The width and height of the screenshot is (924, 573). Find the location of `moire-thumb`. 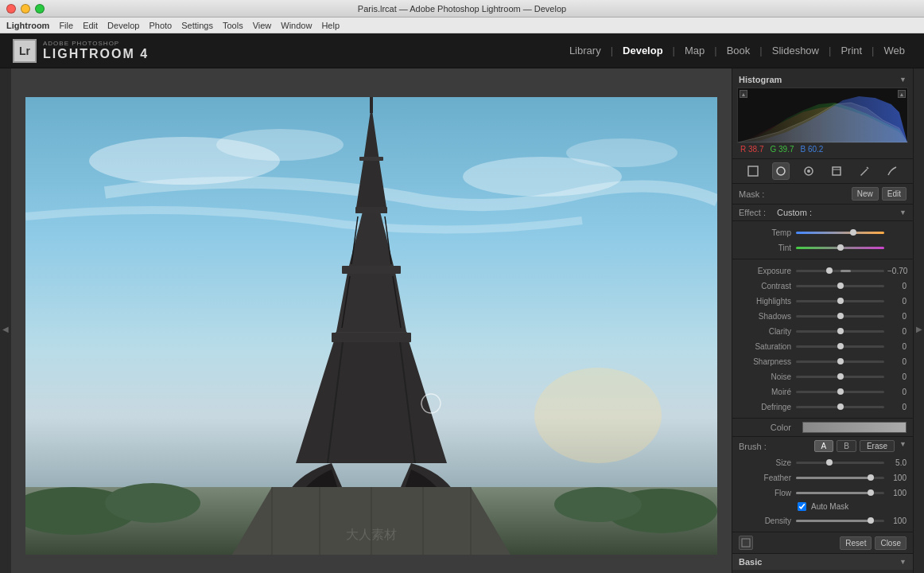

moire-thumb is located at coordinates (841, 392).